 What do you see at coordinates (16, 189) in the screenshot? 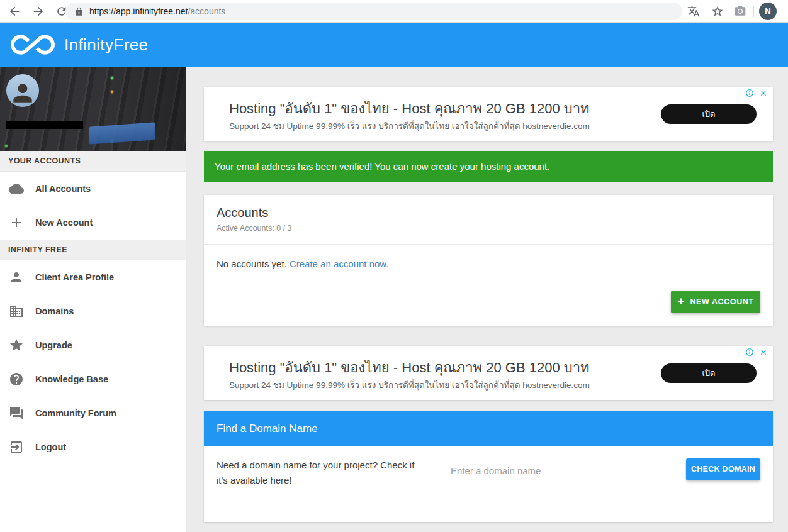
I see `cloud-icon` at bounding box center [16, 189].